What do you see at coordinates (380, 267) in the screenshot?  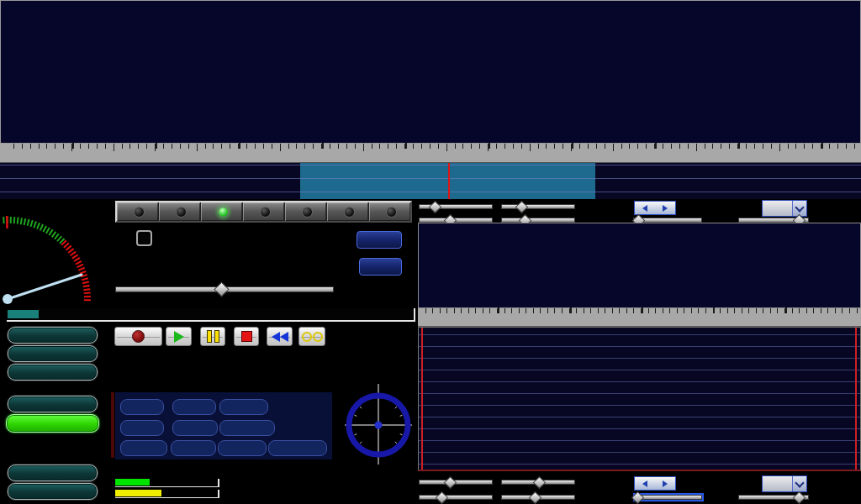 I see `extio-button` at bounding box center [380, 267].